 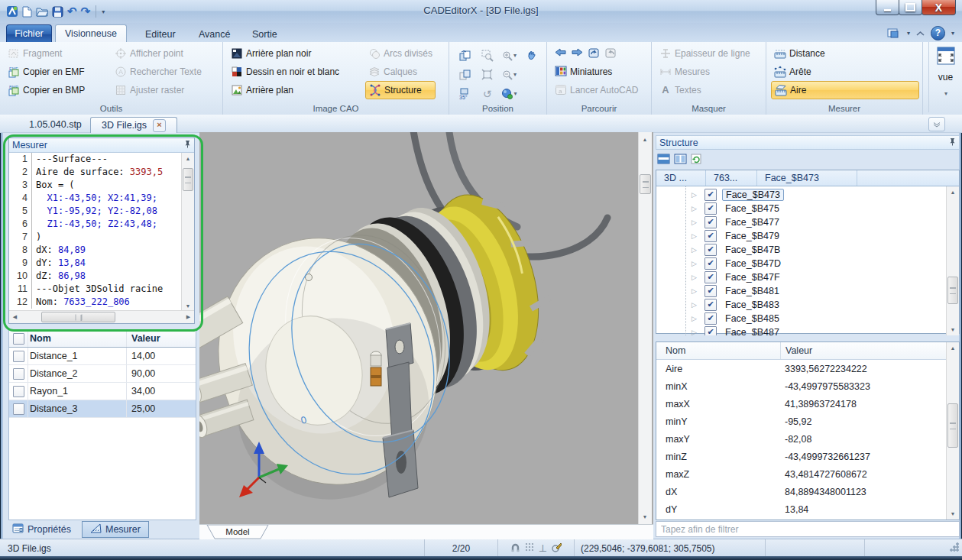 What do you see at coordinates (188, 317) in the screenshot?
I see `scroll-right-icon: ▶` at bounding box center [188, 317].